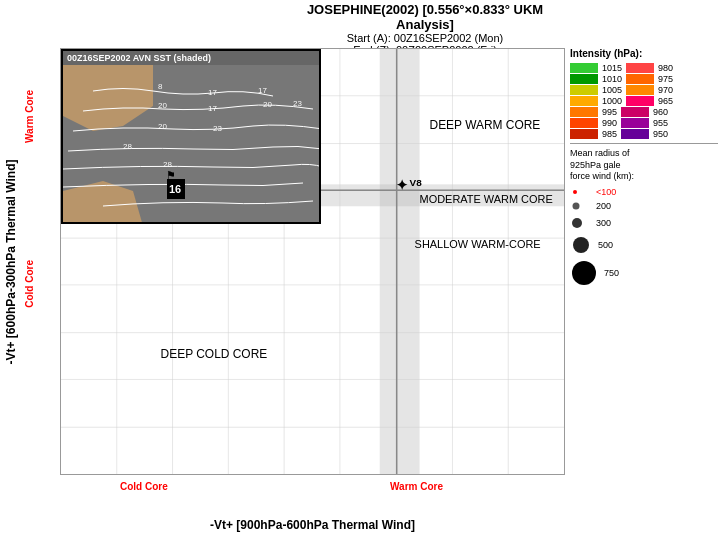 The image size is (720, 540). Describe the element at coordinates (416, 182) in the screenshot. I see `svg-text: V8` at that location.